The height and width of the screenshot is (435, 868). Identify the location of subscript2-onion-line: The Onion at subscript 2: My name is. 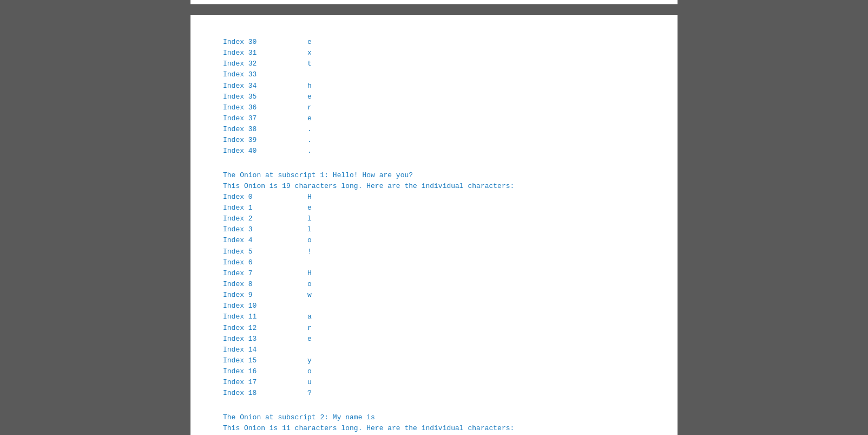
(434, 418).